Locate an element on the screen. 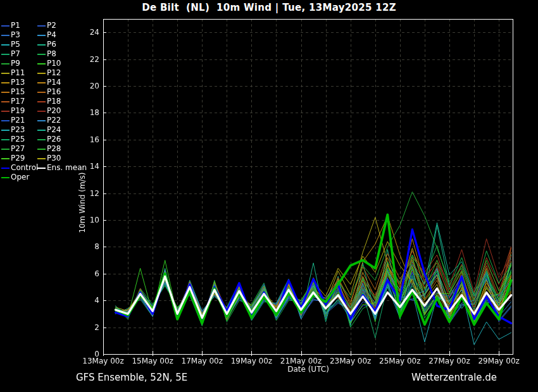 The height and width of the screenshot is (392, 538). legend-label: P13 is located at coordinates (18, 82).